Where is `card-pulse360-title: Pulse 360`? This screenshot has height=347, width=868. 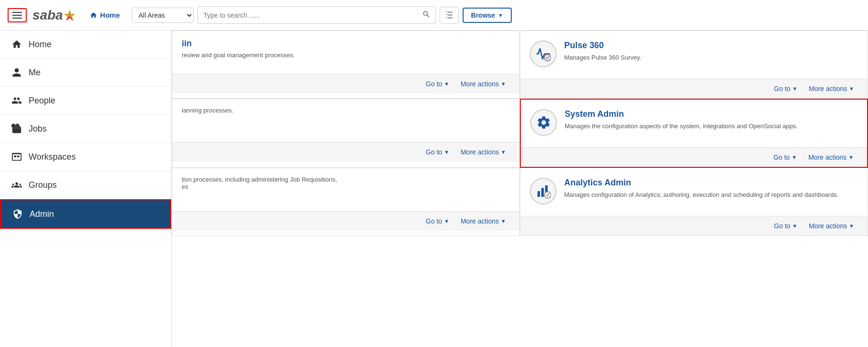
card-pulse360-title: Pulse 360 is located at coordinates (711, 46).